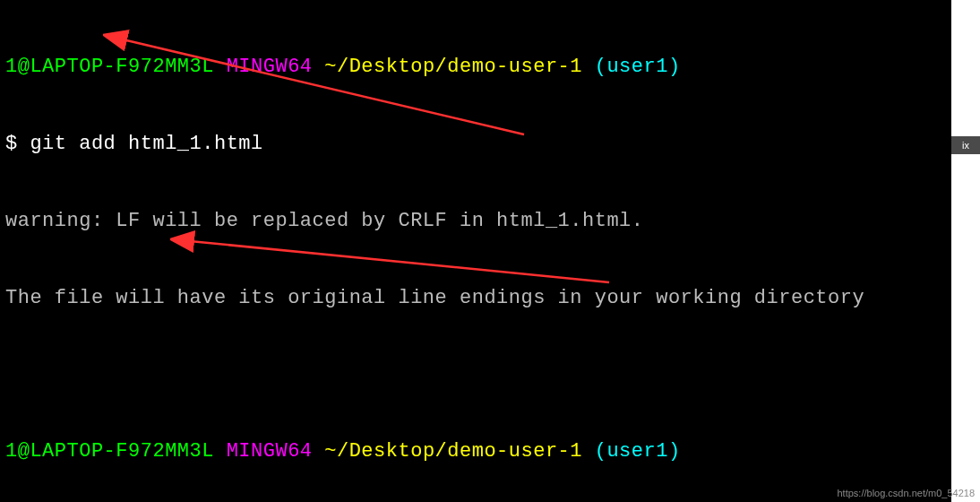  Describe the element at coordinates (966, 145) in the screenshot. I see `scrollbar-tag: ix` at that location.